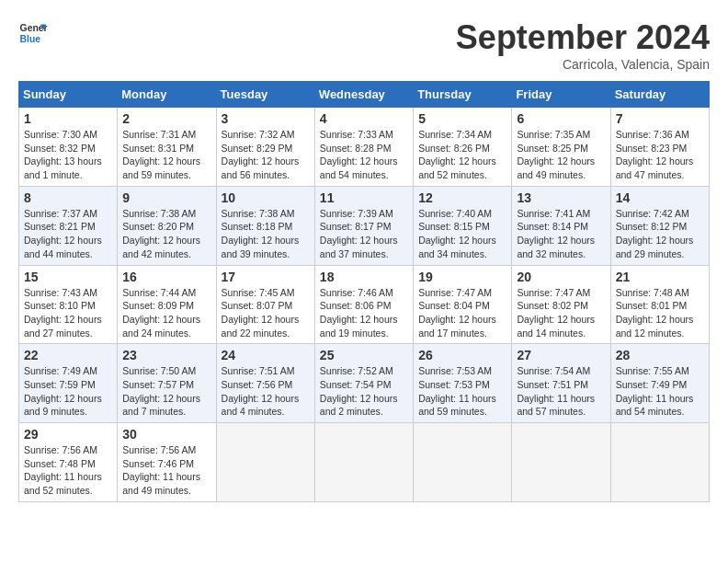  I want to click on calendar-row-3: 15Sunrise: 7:43 AMSunset: 8:10 PMDayligh…, so click(364, 304).